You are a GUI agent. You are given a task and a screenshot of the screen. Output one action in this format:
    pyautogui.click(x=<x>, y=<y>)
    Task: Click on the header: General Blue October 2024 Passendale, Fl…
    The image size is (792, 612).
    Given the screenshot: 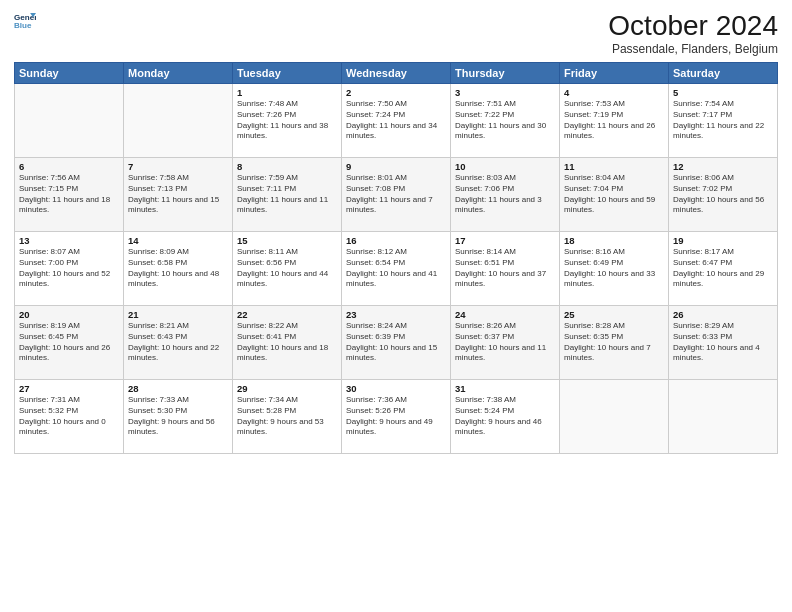 What is the action you would take?
    pyautogui.click(x=396, y=33)
    